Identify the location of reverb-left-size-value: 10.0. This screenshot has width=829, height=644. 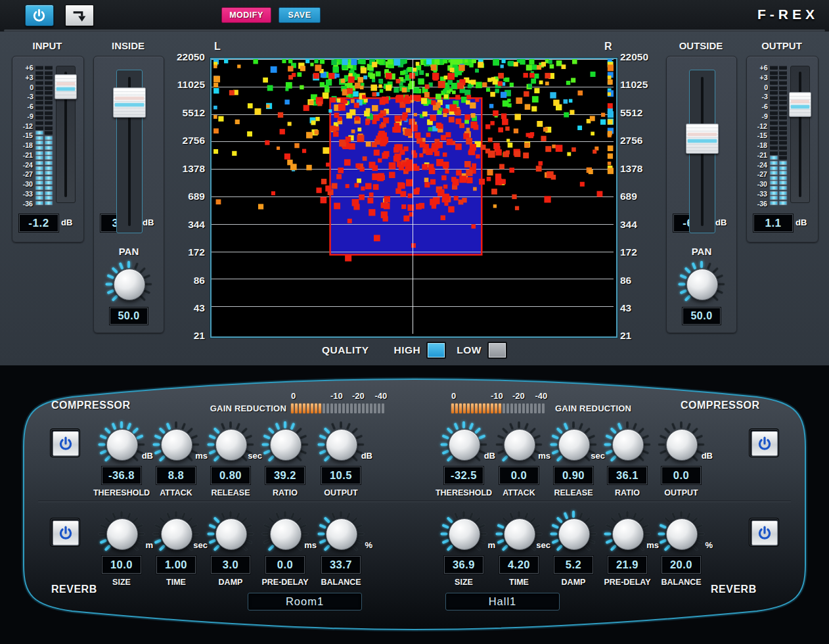
(122, 565).